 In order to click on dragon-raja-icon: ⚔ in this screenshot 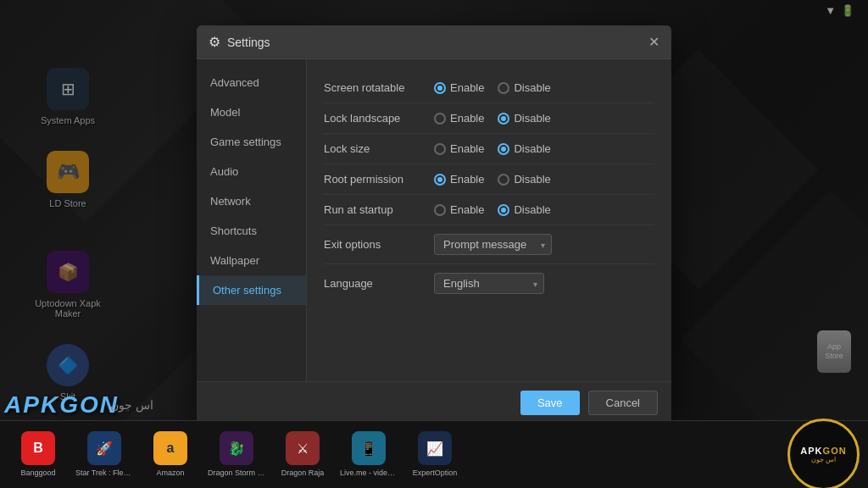, I will do `click(303, 448)`.